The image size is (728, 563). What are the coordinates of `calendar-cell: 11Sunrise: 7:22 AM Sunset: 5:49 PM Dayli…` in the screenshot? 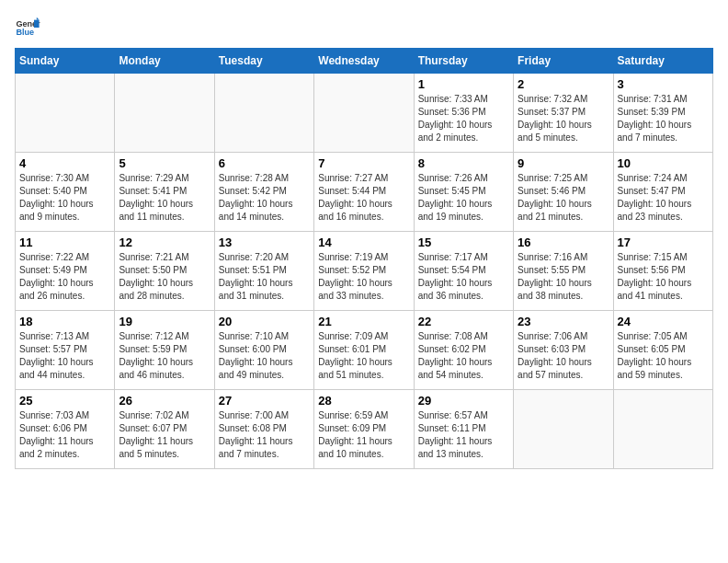 It's located at (65, 271).